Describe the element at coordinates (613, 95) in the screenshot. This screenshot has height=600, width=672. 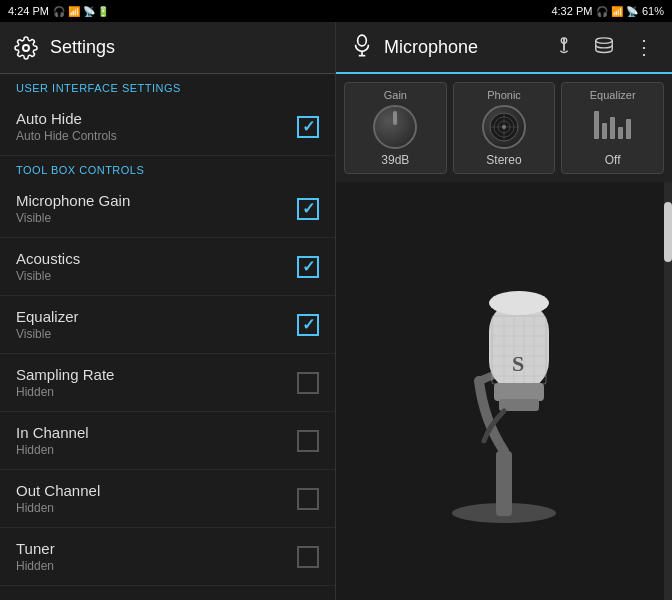
I see `equalizer-label: Equalizer` at that location.